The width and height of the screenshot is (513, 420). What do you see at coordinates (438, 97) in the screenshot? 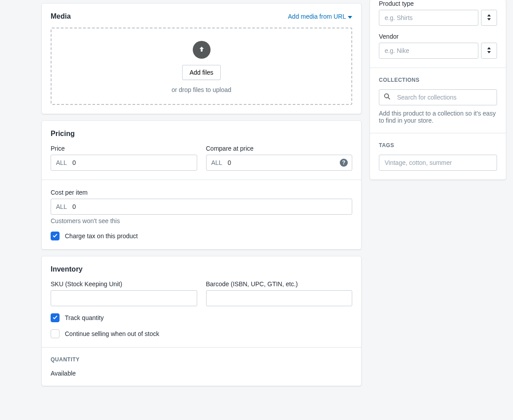
I see `collections-search-input` at bounding box center [438, 97].